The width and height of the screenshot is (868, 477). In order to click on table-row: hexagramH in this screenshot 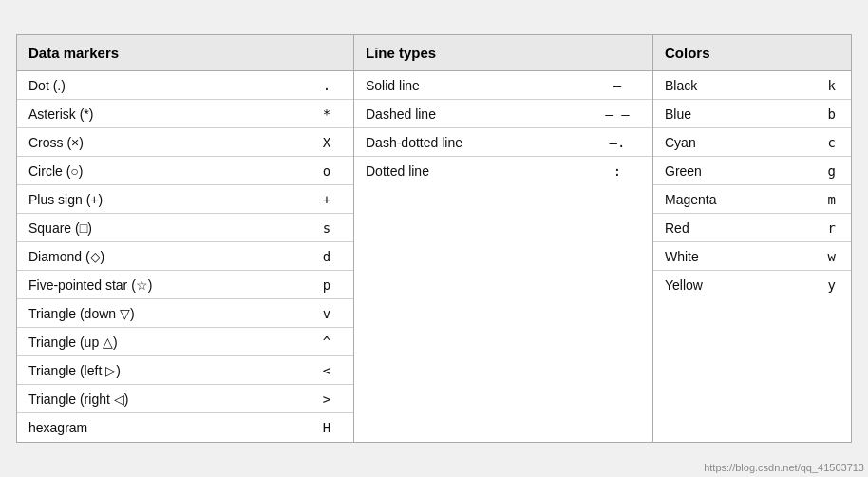, I will do `click(185, 428)`.